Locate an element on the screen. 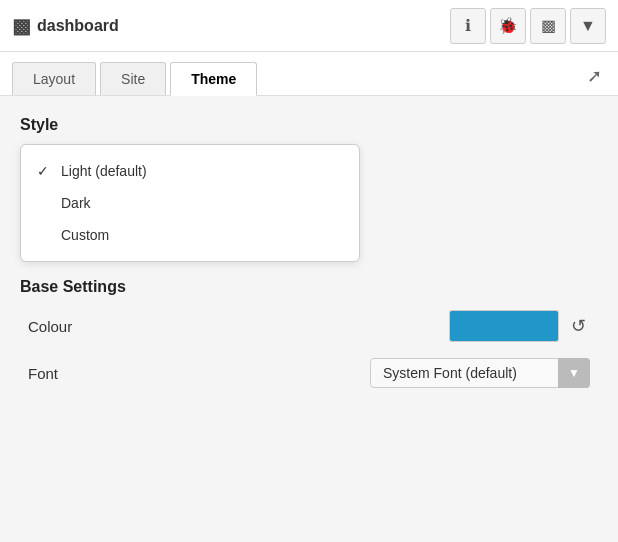 This screenshot has width=618, height=542. app-title: dashboard is located at coordinates (78, 26).